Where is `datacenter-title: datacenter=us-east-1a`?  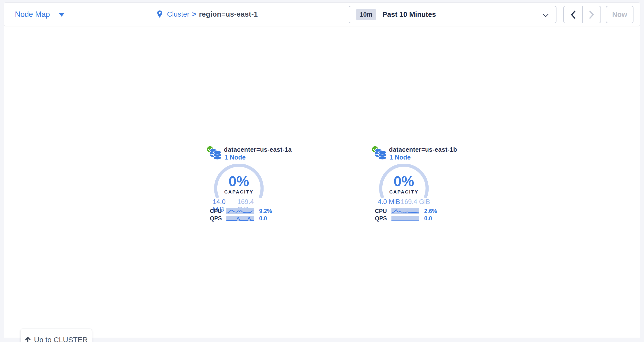
datacenter-title: datacenter=us-east-1a is located at coordinates (258, 150).